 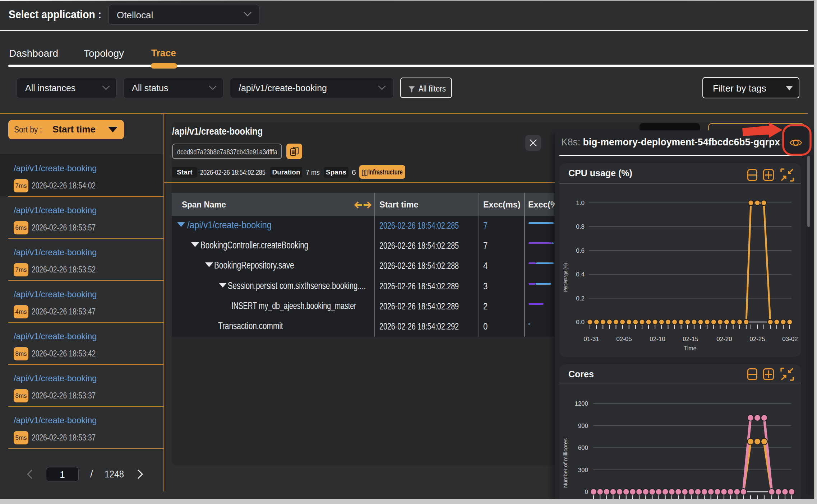 I want to click on svg-text: 0, so click(x=586, y=492).